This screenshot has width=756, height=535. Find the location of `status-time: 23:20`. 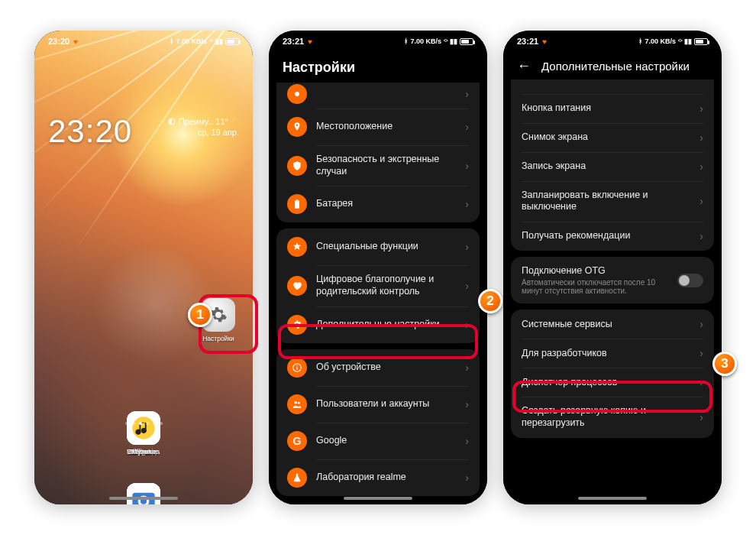

status-time: 23:20 is located at coordinates (59, 41).